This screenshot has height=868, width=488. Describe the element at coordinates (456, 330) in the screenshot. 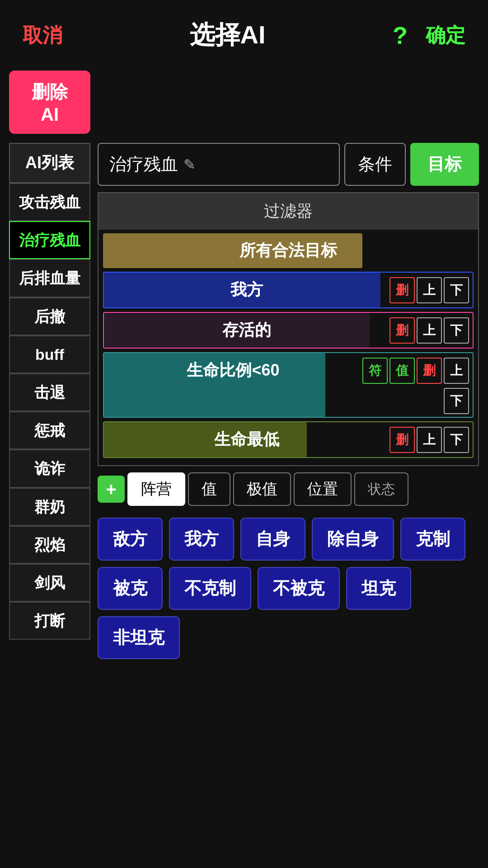

I see `filter-down-alive: 下` at that location.